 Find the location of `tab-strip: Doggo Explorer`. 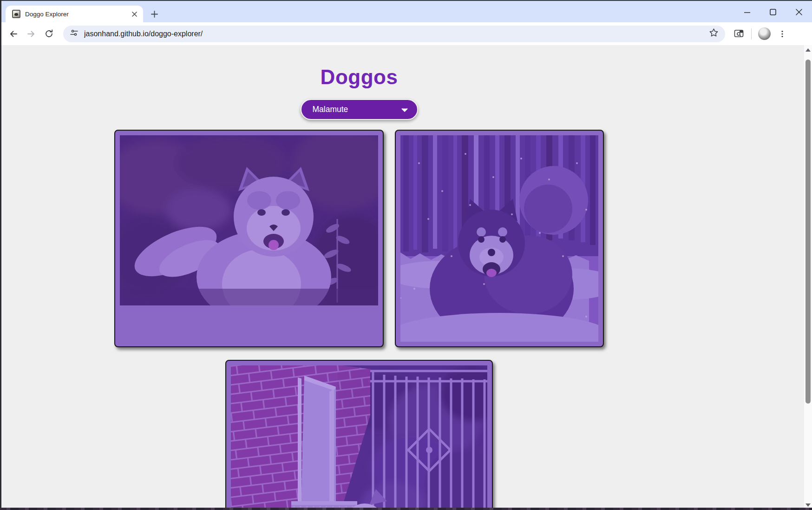

tab-strip: Doggo Explorer is located at coordinates (406, 12).